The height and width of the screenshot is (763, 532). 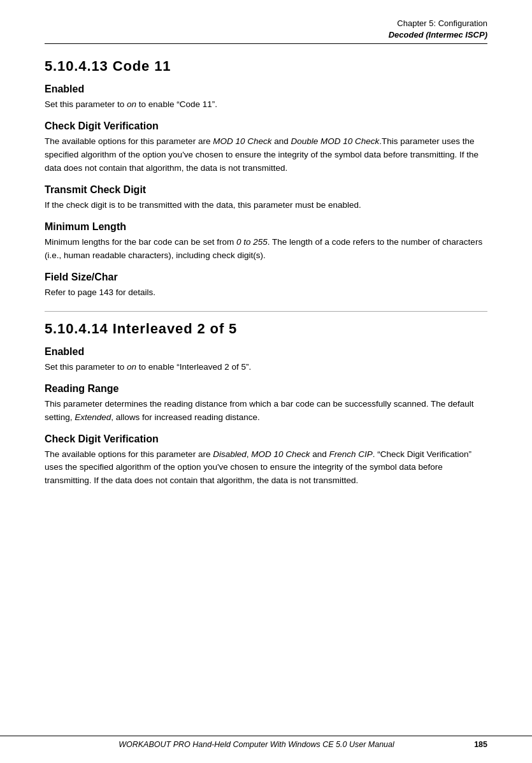 What do you see at coordinates (266, 439) in the screenshot?
I see `subsection-heading-checkdigit-interleaved25: Check Digit Verification` at bounding box center [266, 439].